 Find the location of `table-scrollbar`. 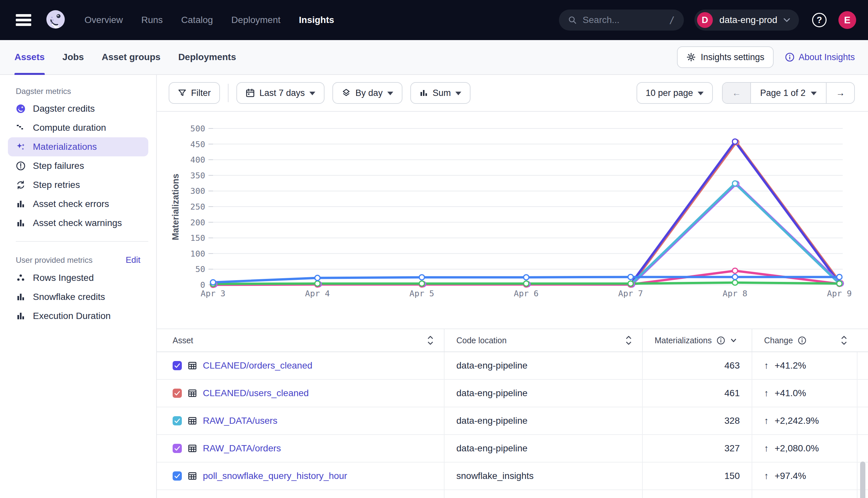

table-scrollbar is located at coordinates (863, 480).